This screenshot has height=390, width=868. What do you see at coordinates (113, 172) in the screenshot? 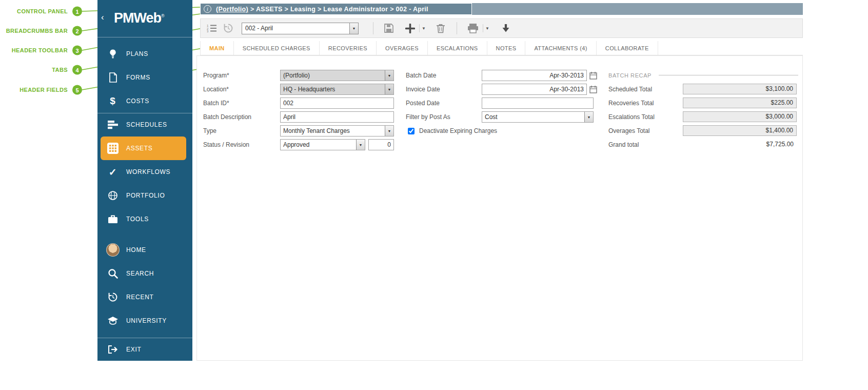
I see `check-icon: ✓` at bounding box center [113, 172].